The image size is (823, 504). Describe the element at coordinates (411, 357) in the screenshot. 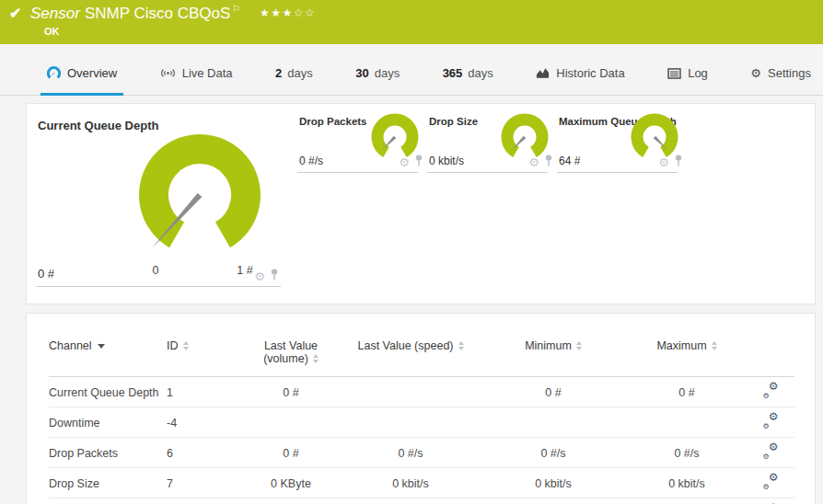

I see `column-header-last-value-speed: Last Value (speed)` at that location.